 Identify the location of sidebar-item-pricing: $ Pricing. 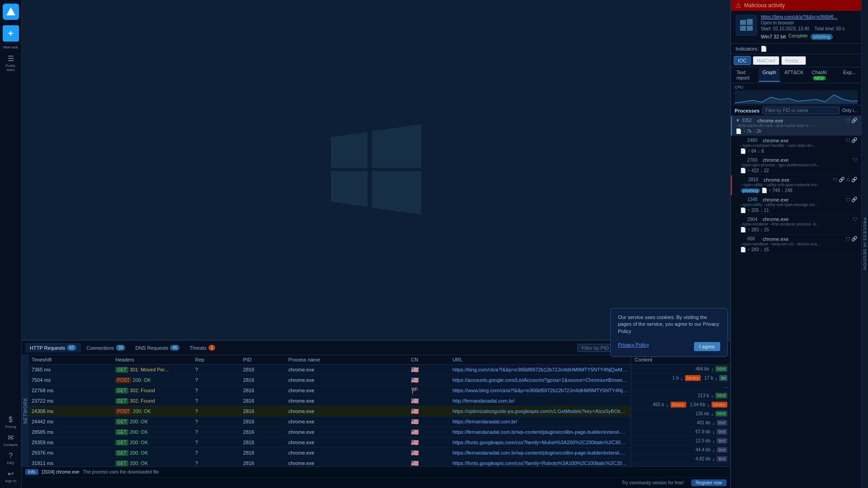
(11, 422).